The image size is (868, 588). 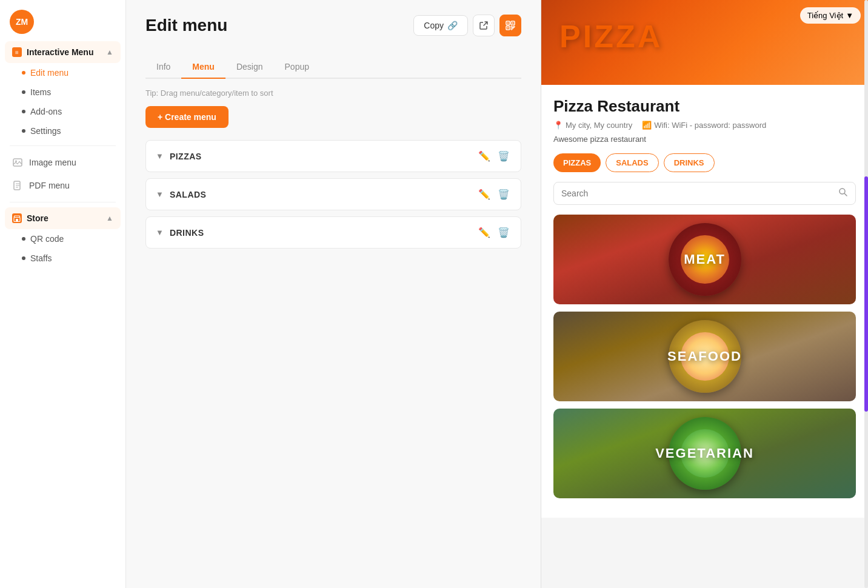 What do you see at coordinates (50, 185) in the screenshot?
I see `sidebar-pdf-menu-label: PDF menu` at bounding box center [50, 185].